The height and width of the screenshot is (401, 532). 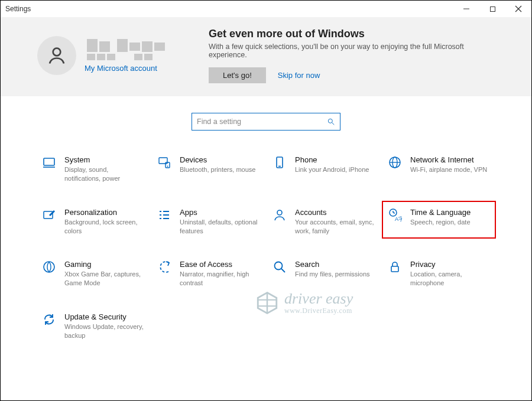 I want to click on tile-title: Devices, so click(x=218, y=159).